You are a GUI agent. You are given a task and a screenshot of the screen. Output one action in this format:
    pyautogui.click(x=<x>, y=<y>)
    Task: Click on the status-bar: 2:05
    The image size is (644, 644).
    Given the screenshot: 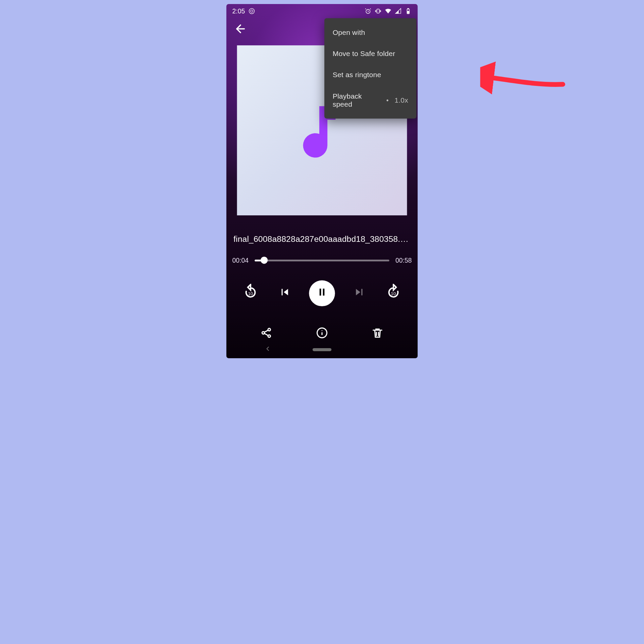 What is the action you would take?
    pyautogui.click(x=322, y=11)
    